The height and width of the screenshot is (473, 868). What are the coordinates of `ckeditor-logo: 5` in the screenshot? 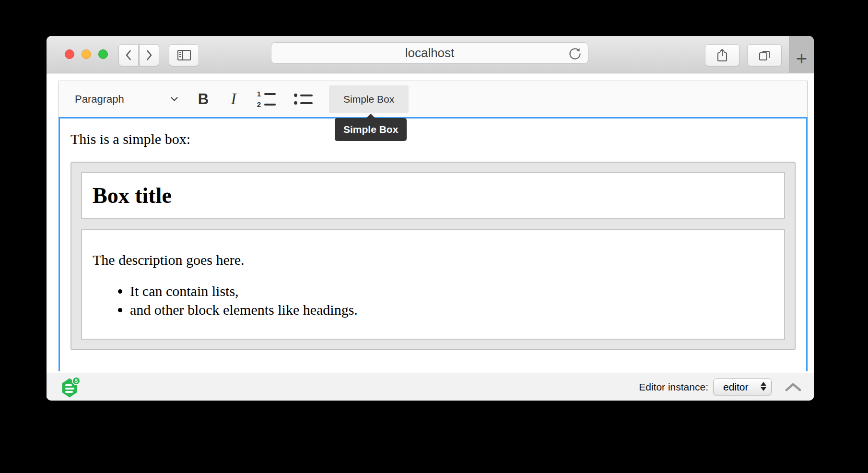 It's located at (71, 387).